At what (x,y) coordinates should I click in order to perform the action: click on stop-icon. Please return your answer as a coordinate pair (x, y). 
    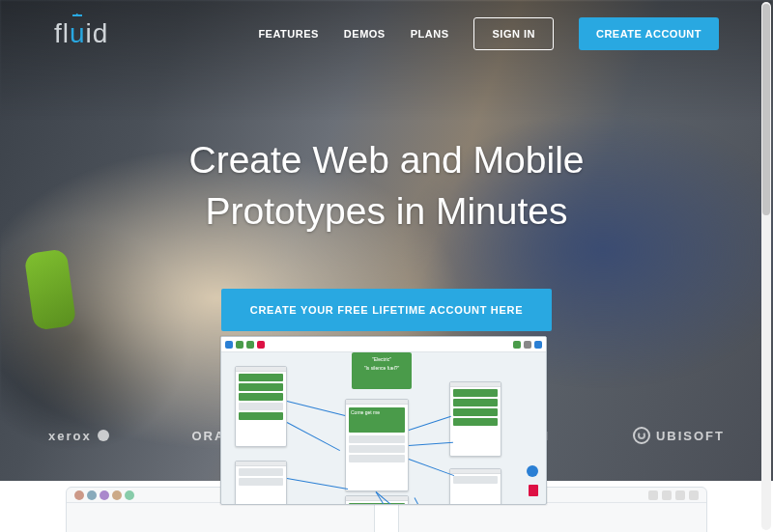
    Looking at the image, I should click on (261, 345).